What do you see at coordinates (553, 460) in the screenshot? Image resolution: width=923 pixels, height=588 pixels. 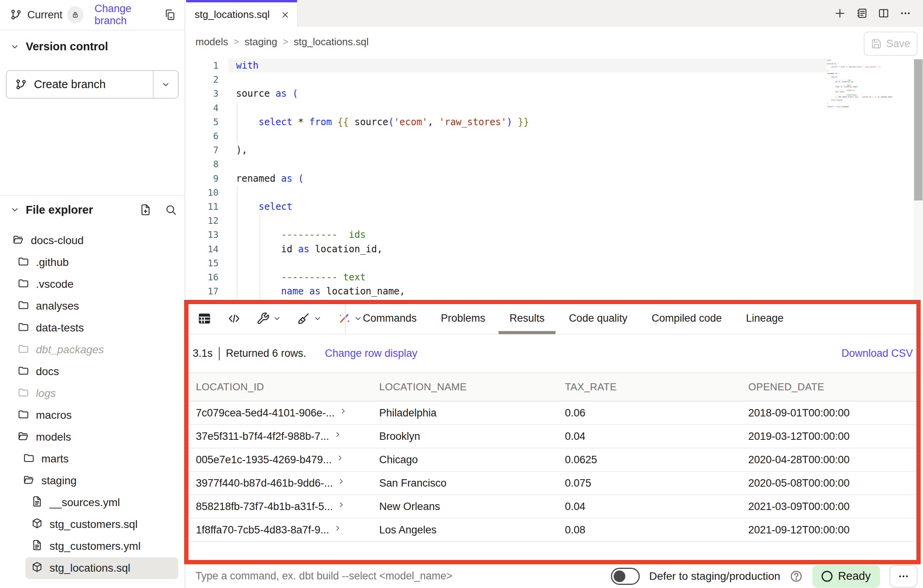 I see `table-row: 005e7e1c-1935-4269-b479... Chicago 0.062…` at bounding box center [553, 460].